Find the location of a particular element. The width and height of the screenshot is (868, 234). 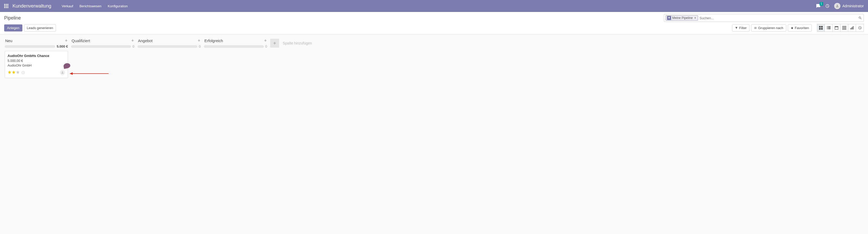

user-name: Administrator is located at coordinates (853, 6).